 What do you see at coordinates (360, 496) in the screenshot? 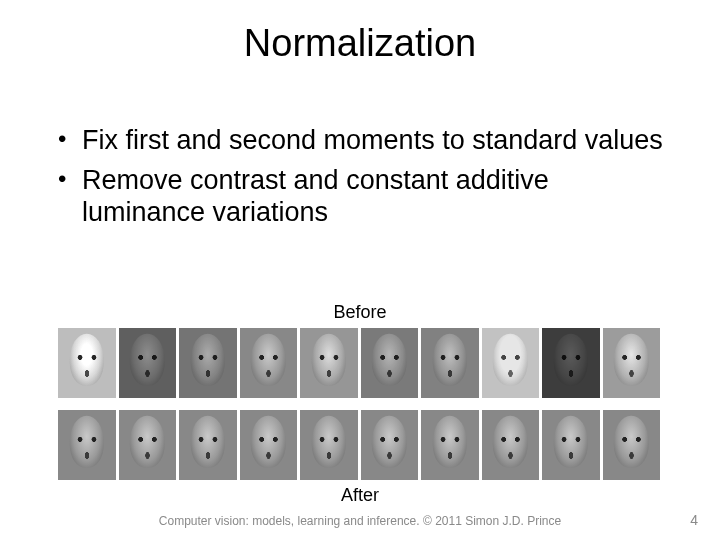
I see `label-after: After` at bounding box center [360, 496].